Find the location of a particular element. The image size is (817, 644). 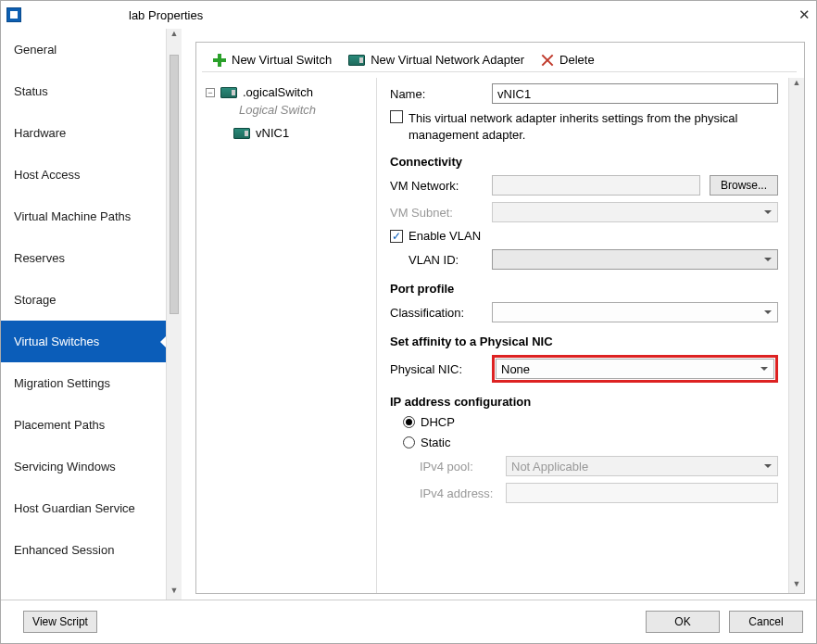

affinity-header: Set affinity to a Physical NIC is located at coordinates (584, 341).